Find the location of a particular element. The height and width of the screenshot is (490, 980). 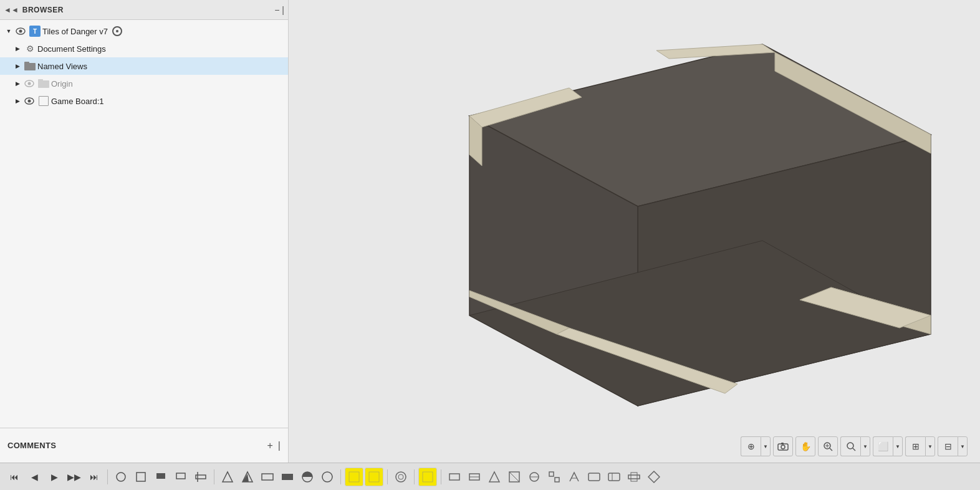

skip-back-button: ⏮ is located at coordinates (14, 477).